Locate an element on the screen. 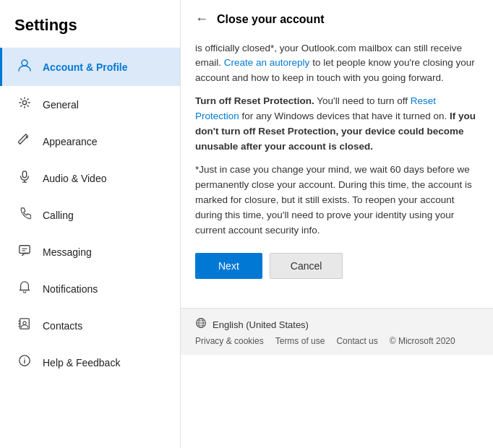  reset-protection-section: Turn off Reset Protection. You'll need t… is located at coordinates (337, 124).